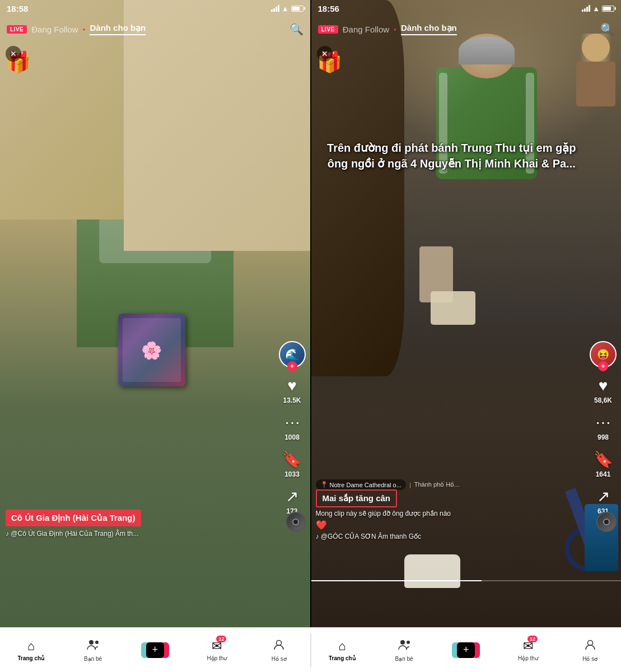 This screenshot has height=672, width=621. I want to click on add-button-left: +, so click(155, 650).